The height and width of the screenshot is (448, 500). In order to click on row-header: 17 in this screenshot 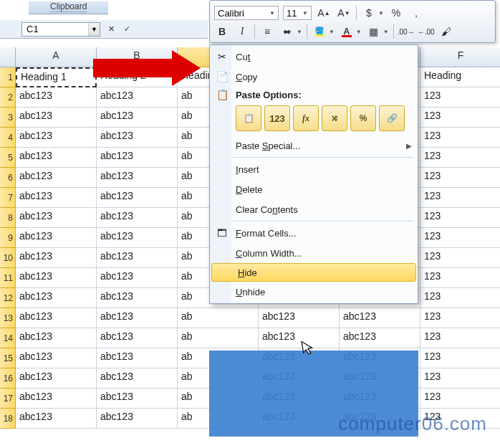, I will do `click(8, 399)`.